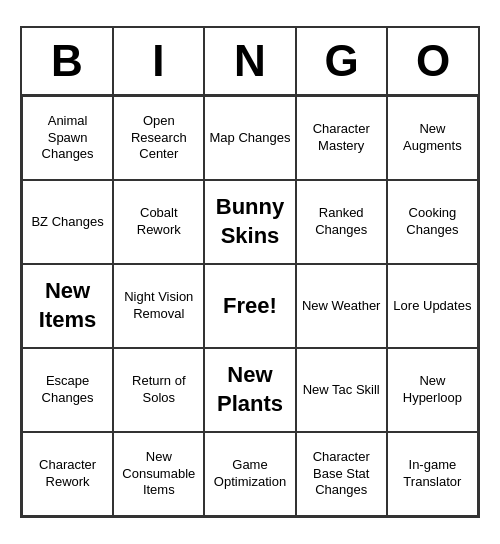 The image size is (500, 544). What do you see at coordinates (158, 474) in the screenshot?
I see `bingo-cell-text-21: New Consumable Items` at bounding box center [158, 474].